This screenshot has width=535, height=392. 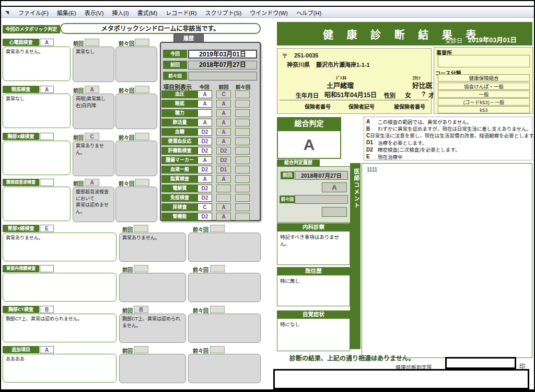 I want to click on exam-finding-field: 異常ありません。, so click(x=60, y=247).